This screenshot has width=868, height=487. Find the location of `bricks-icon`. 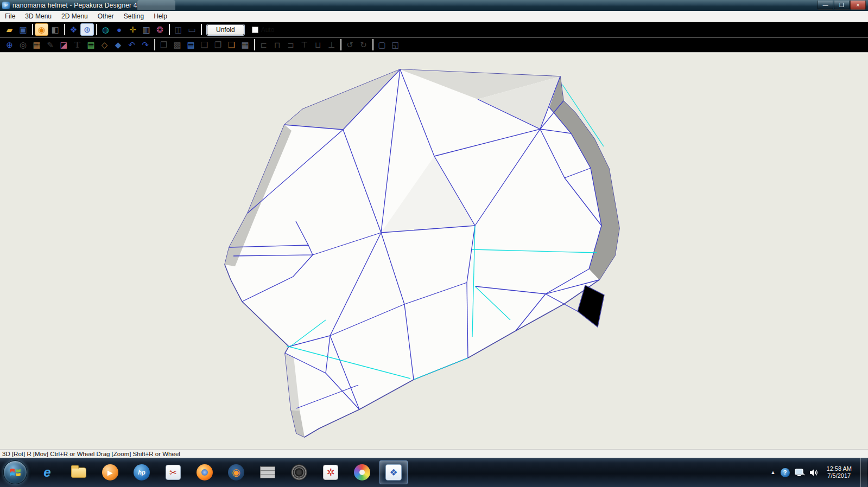

bricks-icon is located at coordinates (268, 472).